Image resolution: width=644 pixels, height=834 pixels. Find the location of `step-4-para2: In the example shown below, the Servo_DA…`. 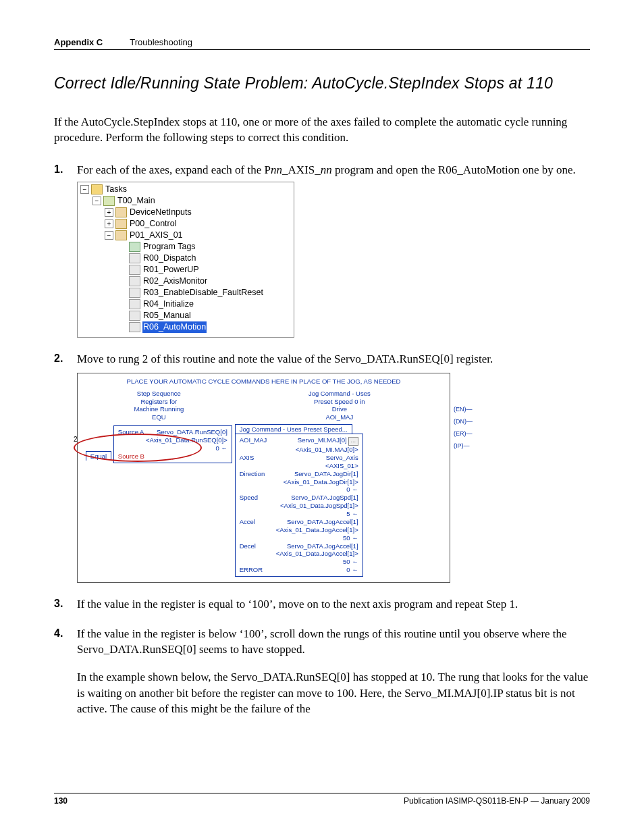

step-4-para2: In the example shown below, the Servo_DA… is located at coordinates (332, 693).